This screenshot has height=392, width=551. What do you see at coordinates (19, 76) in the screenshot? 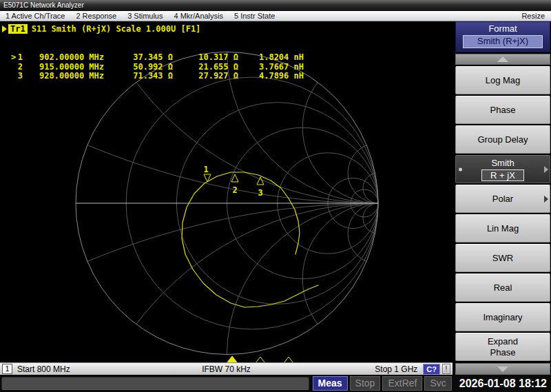
I see `marker-cell: 3` at bounding box center [19, 76].